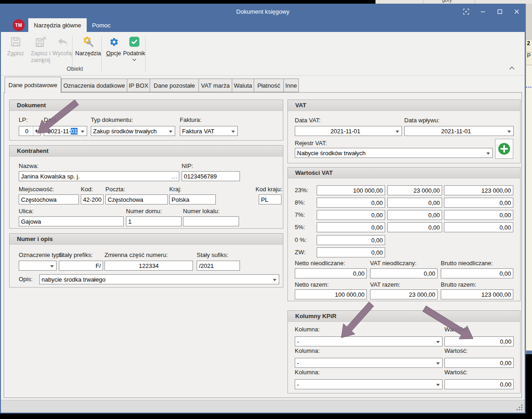 This screenshot has width=532, height=419. Describe the element at coordinates (270, 199) in the screenshot. I see `kod-kraju-input: PL` at that location.